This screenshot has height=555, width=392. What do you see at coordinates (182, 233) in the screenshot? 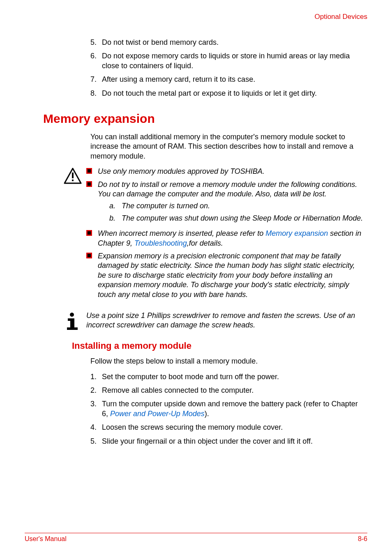
I see `text-fragment: When incorrect memory is inserted, pleas…` at bounding box center [182, 233].